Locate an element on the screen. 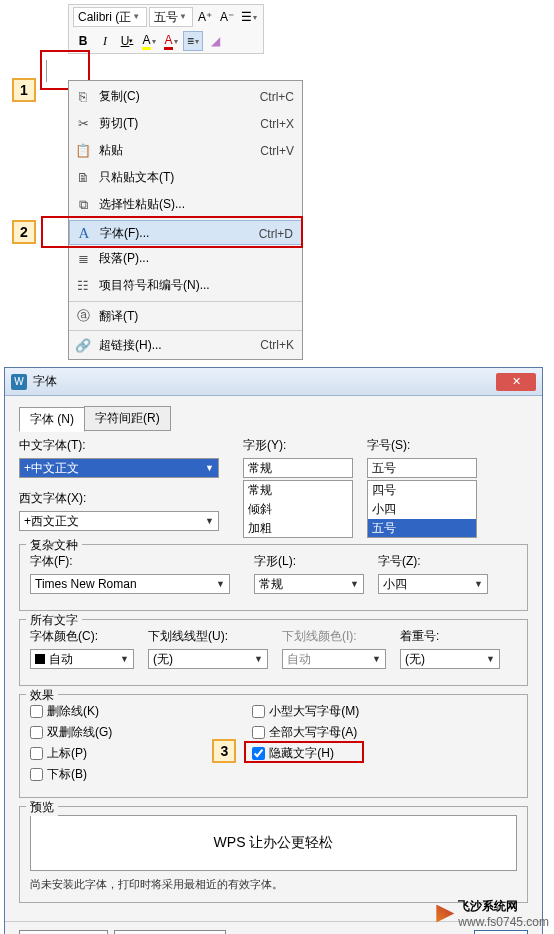 Image resolution: width=554 pixels, height=934 pixels. strike-checkbox: 删除线(K) is located at coordinates (71, 712).